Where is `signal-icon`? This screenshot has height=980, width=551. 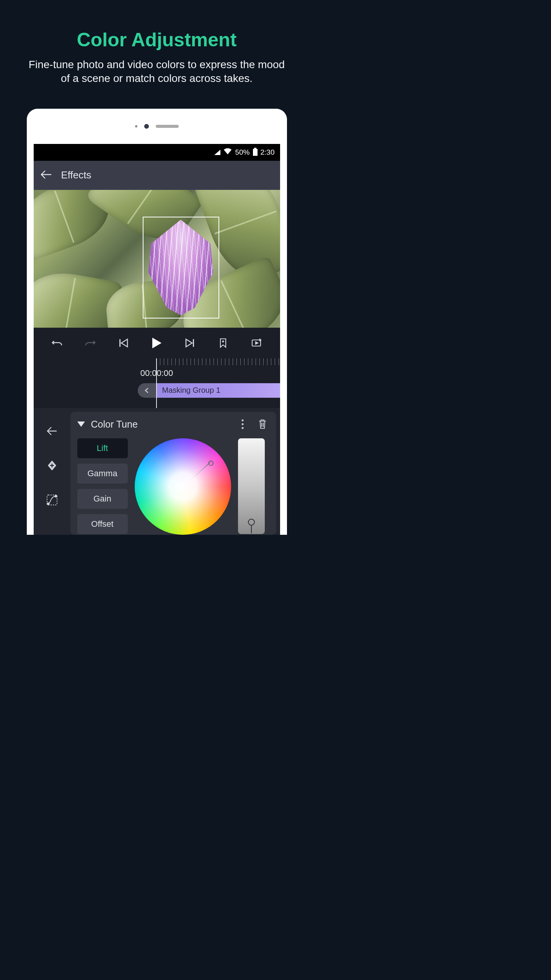
signal-icon is located at coordinates (217, 152).